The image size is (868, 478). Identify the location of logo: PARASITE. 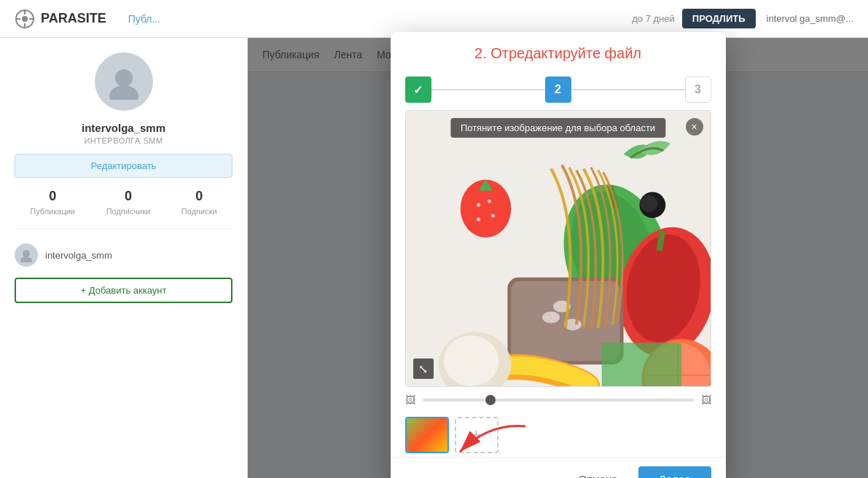
(60, 19).